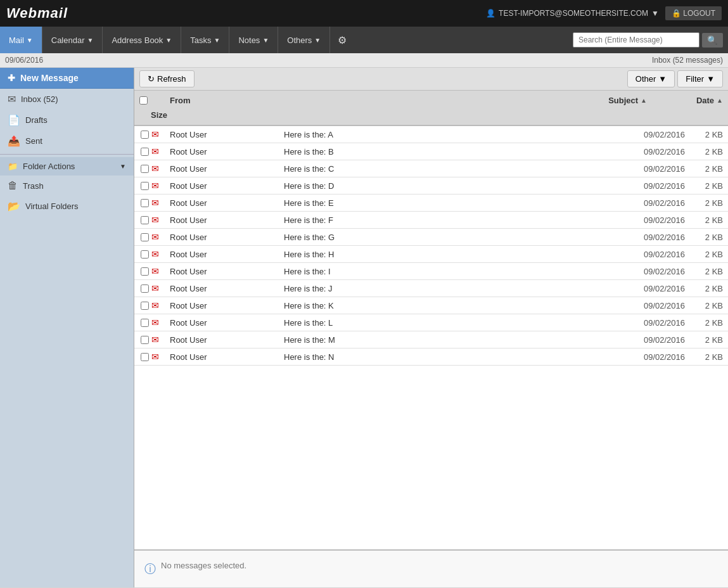 Image resolution: width=728 pixels, height=588 pixels. What do you see at coordinates (431, 134) in the screenshot?
I see `table-row: ✉ Root User Here is the: A 09/02/2016 2 …` at bounding box center [431, 134].